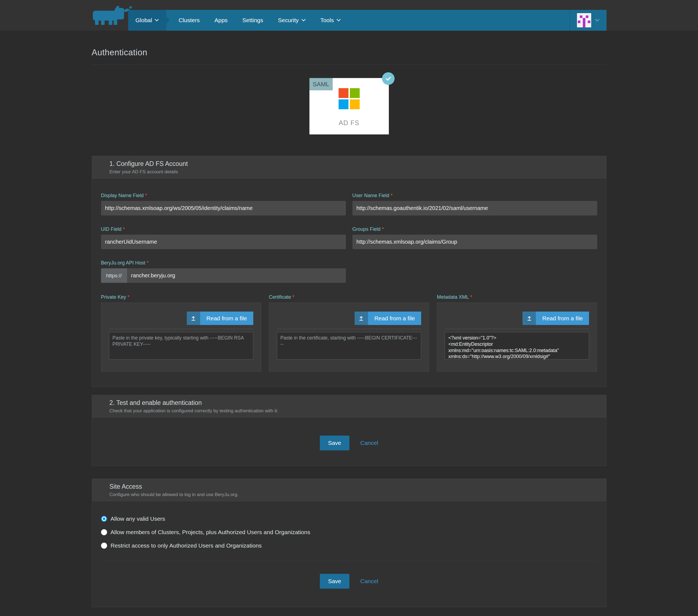  I want to click on radio-allow-members-clusters-projects: Allow members of Clusters, Projects, plu…, so click(349, 532).